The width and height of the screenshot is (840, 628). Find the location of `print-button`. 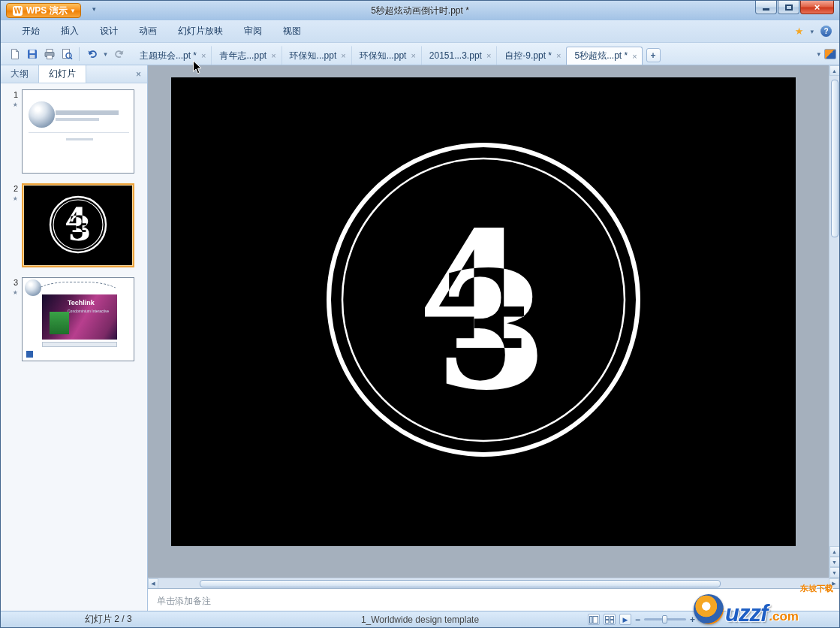

print-button is located at coordinates (50, 54).